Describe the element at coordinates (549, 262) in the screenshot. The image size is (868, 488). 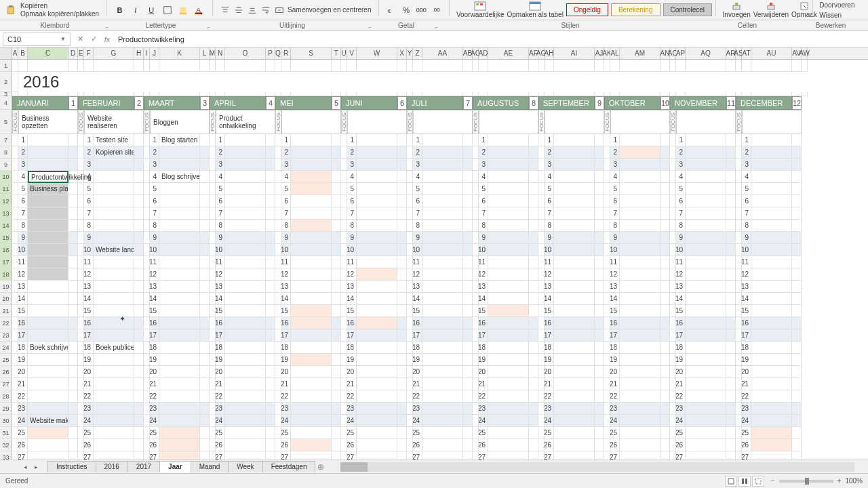
I see `day-number: 11` at that location.